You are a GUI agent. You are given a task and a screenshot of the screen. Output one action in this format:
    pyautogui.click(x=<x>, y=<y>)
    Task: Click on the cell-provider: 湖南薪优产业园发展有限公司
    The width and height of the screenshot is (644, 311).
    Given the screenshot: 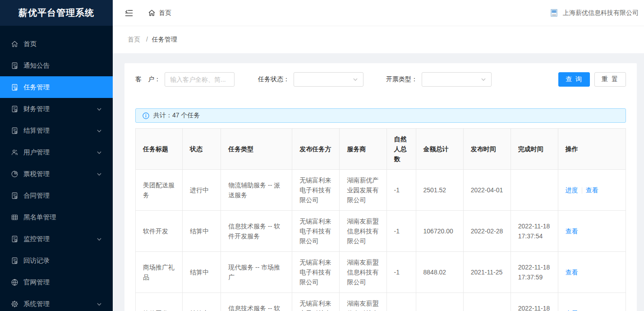 What is the action you would take?
    pyautogui.click(x=363, y=190)
    